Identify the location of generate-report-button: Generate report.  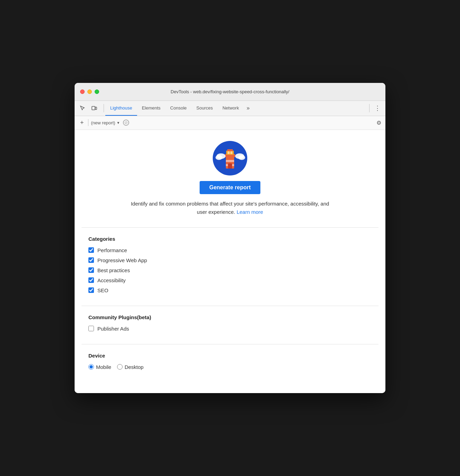
(230, 188).